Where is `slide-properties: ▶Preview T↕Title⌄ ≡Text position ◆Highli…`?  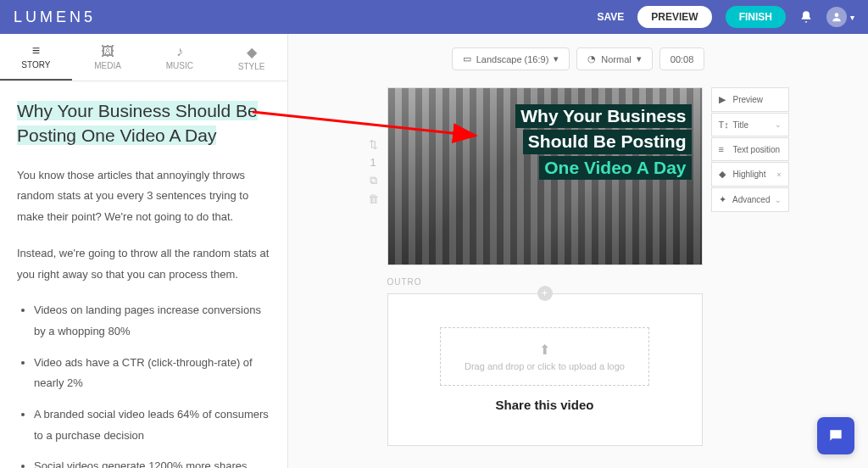
slide-properties: ▶Preview T↕Title⌄ ≡Text position ◆Highli… is located at coordinates (750, 266).